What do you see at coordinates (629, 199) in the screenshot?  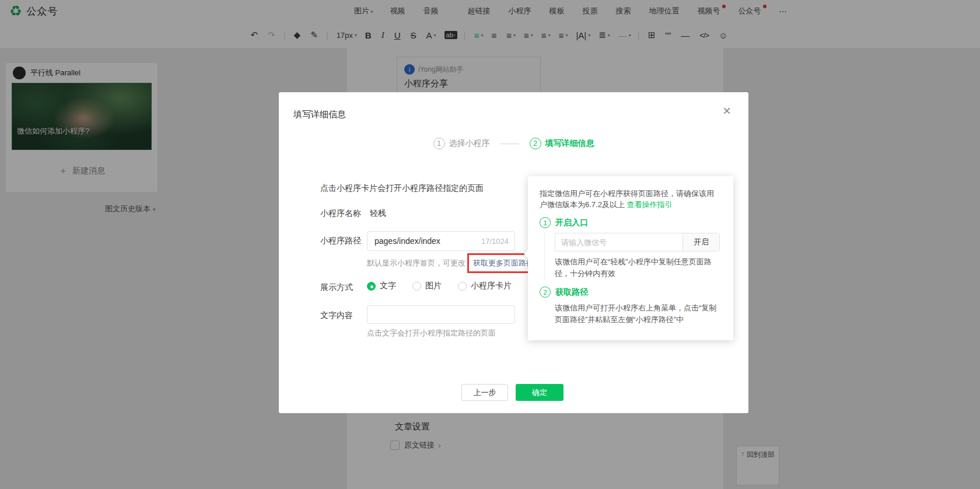 I see `help-intro: 指定微信用户可在小程序获得页面路径，请确保该用户微信版本为6.7.2及以上 查看…` at bounding box center [629, 199].